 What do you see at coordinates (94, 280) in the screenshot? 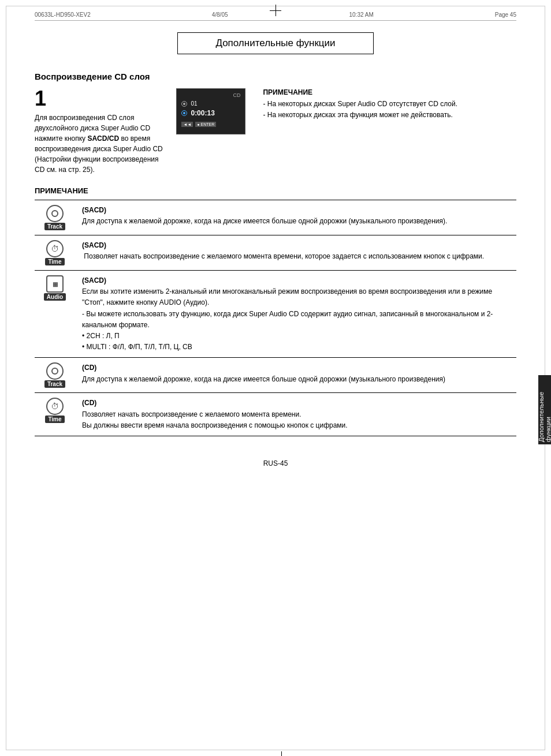
I see `audio-sacd-category: (SACD)` at bounding box center [94, 280].